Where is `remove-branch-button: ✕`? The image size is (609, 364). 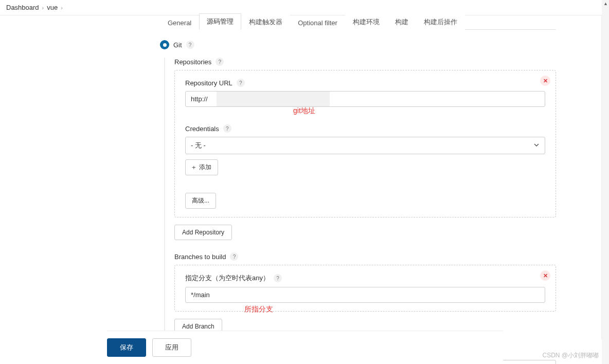
remove-branch-button: ✕ is located at coordinates (545, 276).